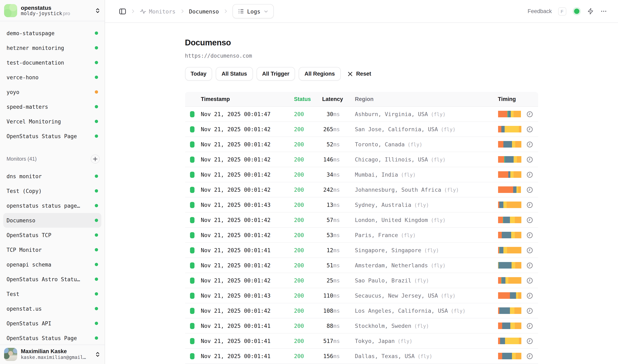 The width and height of the screenshot is (618, 364). Describe the element at coordinates (22, 159) in the screenshot. I see `monitors-section-label: Monitors (41)` at that location.